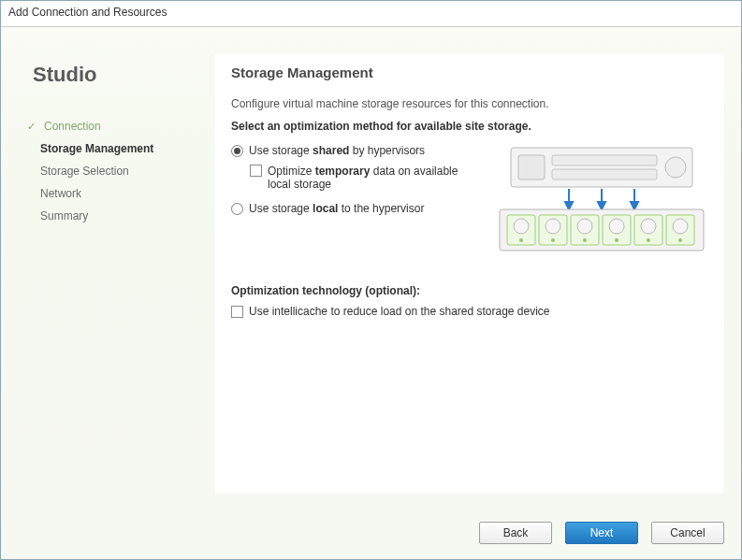 This screenshot has height=560, width=742. What do you see at coordinates (602, 533) in the screenshot?
I see `next-button: Next` at bounding box center [602, 533].